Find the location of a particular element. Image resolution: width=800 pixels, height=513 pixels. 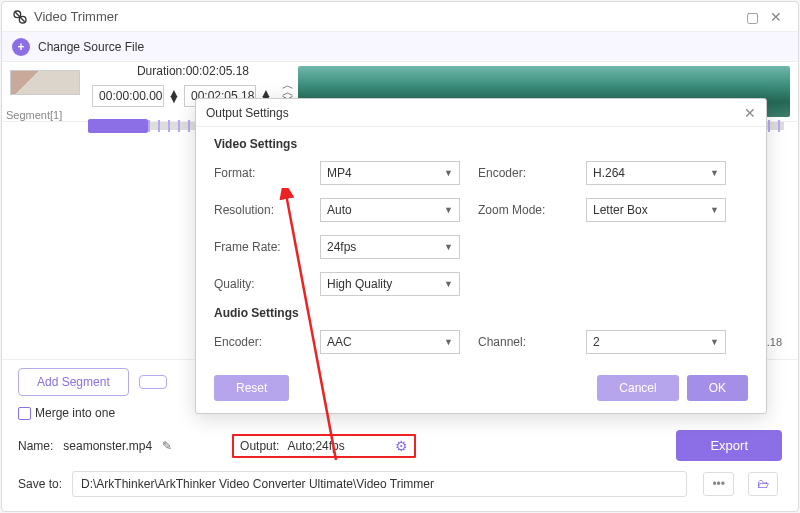

name-label: Name: is located at coordinates (36, 446).